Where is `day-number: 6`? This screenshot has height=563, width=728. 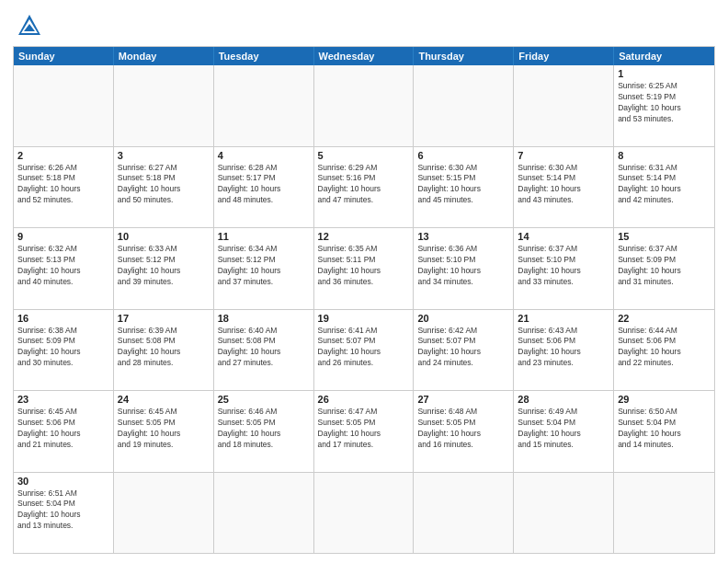
day-number: 6 is located at coordinates (463, 155).